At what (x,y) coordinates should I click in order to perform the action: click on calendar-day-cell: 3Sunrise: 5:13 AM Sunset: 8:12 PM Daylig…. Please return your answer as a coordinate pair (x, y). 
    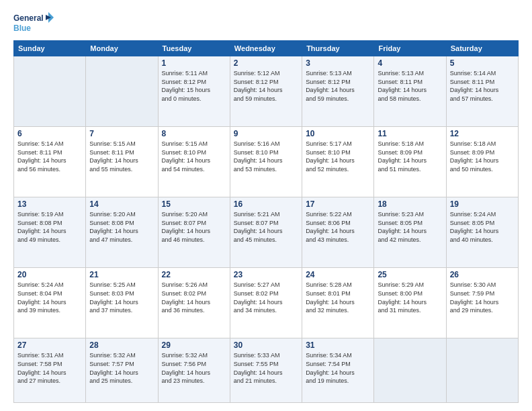
    Looking at the image, I should click on (339, 91).